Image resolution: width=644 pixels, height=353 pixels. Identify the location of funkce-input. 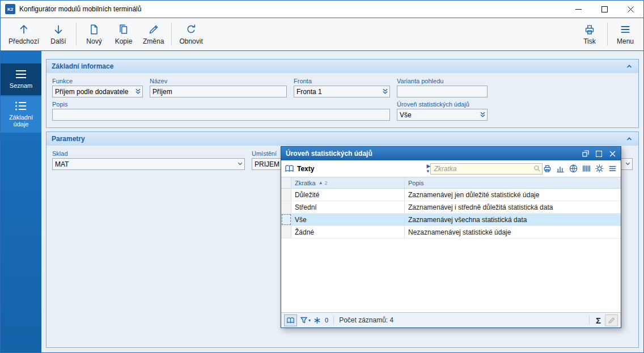
(98, 92).